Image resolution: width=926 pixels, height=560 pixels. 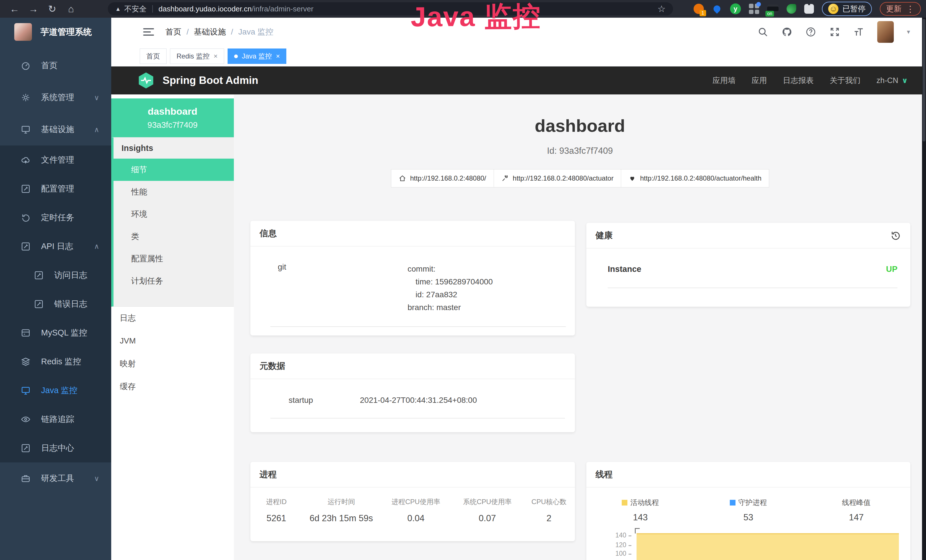 What do you see at coordinates (33, 9) in the screenshot?
I see `browser-forward-button: →` at bounding box center [33, 9].